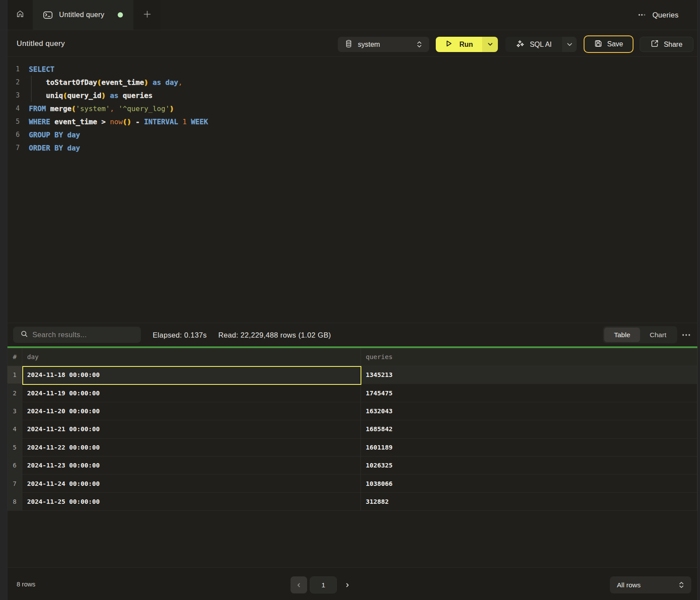 The height and width of the screenshot is (600, 700). Describe the element at coordinates (520, 45) in the screenshot. I see `sparkles-icon` at that location.